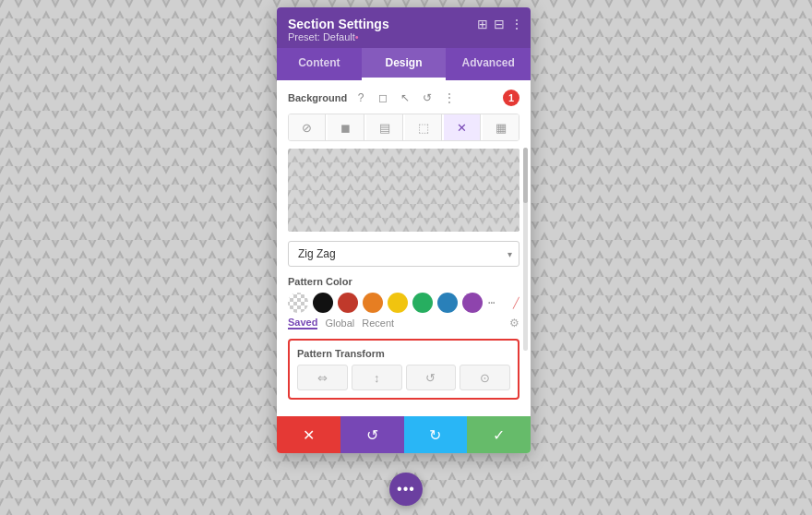  Describe the element at coordinates (323, 377) in the screenshot. I see `flip-horizontal-btn: ⇔` at that location.